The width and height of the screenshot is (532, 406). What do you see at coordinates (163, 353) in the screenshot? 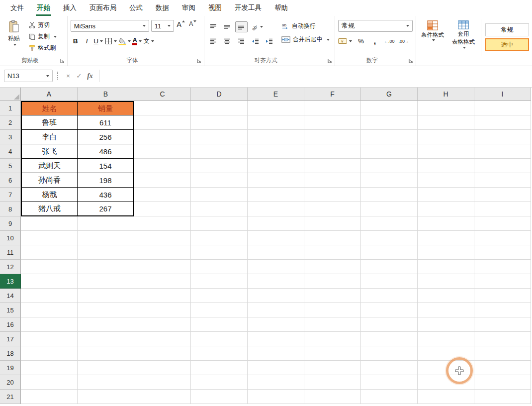
I see `cell-C18` at bounding box center [163, 353].